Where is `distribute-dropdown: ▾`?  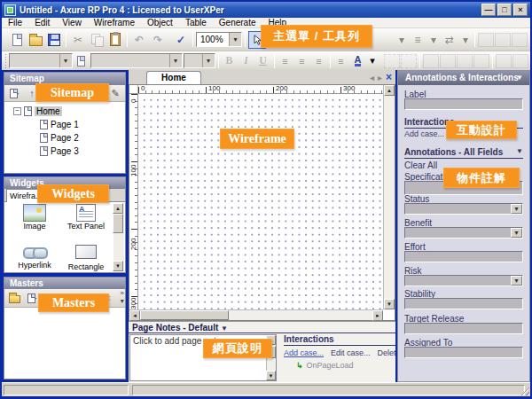
distribute-dropdown: ▾ is located at coordinates (434, 40).